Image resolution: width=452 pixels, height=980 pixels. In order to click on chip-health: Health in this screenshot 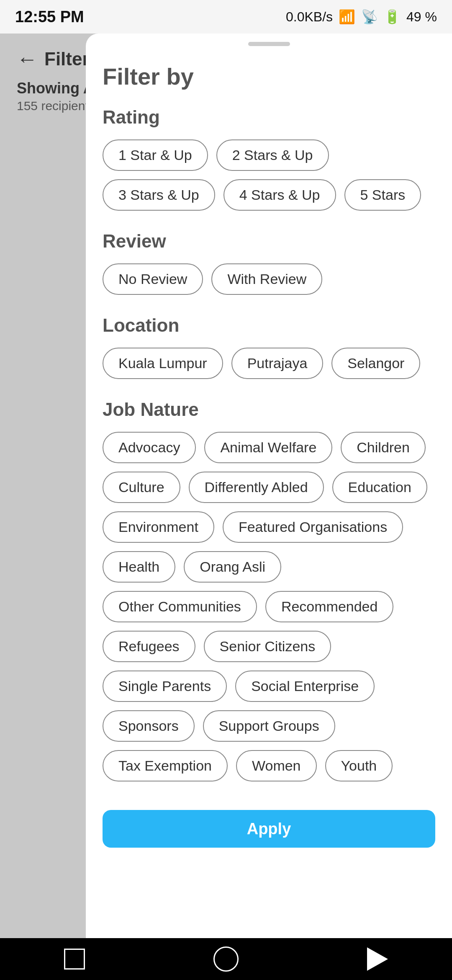, I will do `click(139, 567)`.